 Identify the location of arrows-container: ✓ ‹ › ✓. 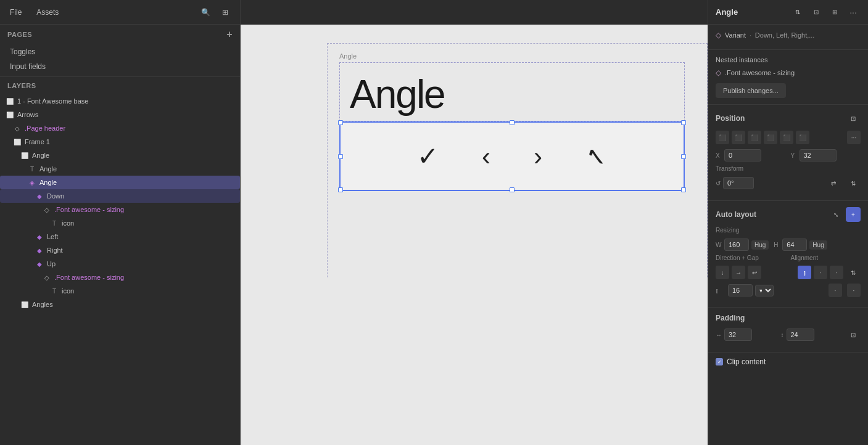
(512, 157).